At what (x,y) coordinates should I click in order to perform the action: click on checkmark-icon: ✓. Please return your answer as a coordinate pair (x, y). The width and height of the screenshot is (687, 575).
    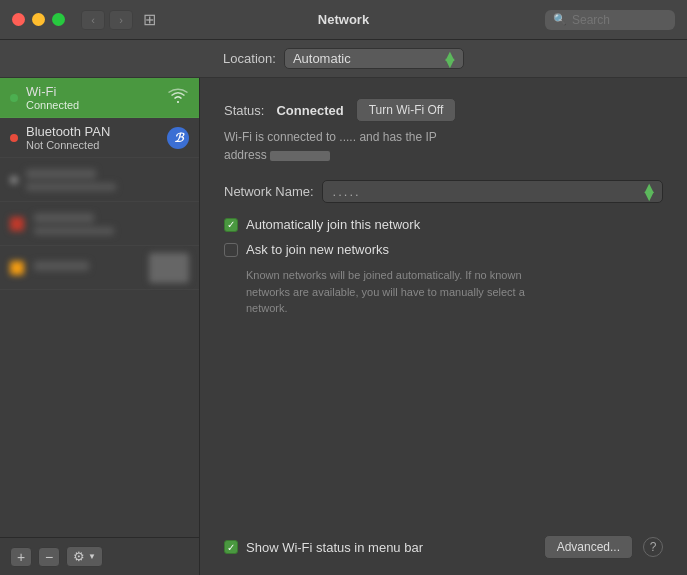
    Looking at the image, I should click on (231, 224).